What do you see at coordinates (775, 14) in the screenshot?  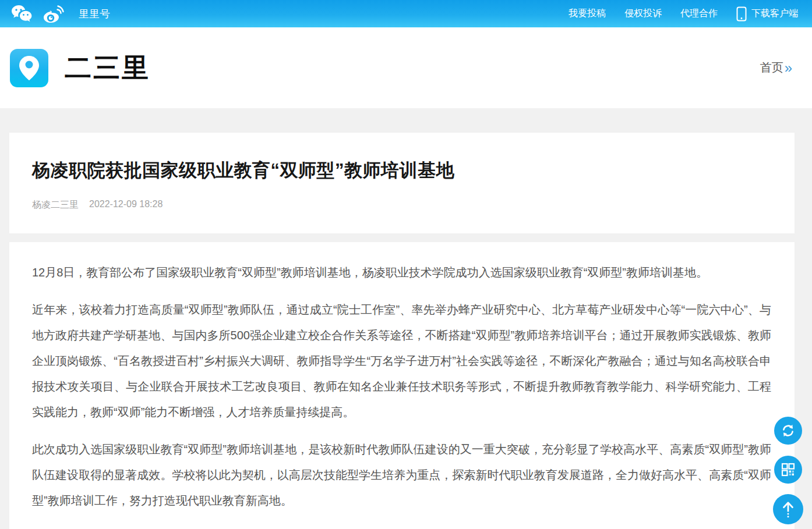 I see `download-label: 下载客户端` at bounding box center [775, 14].